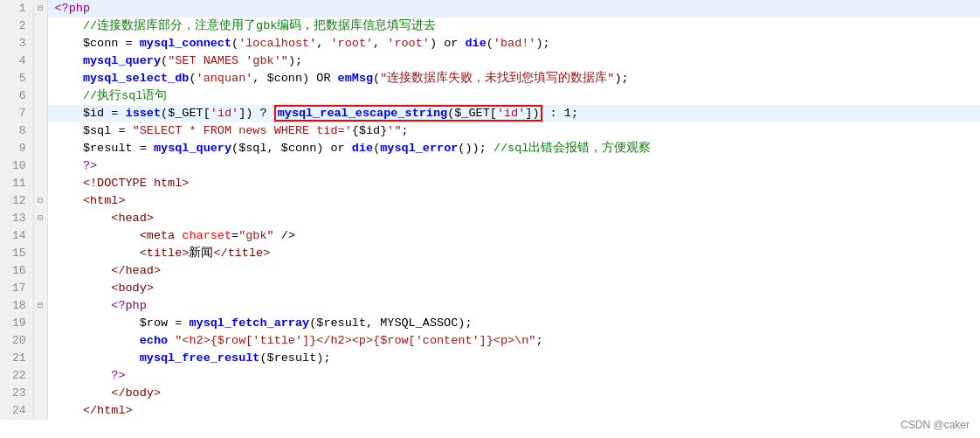 The image size is (980, 438). I want to click on line-number: 21, so click(17, 358).